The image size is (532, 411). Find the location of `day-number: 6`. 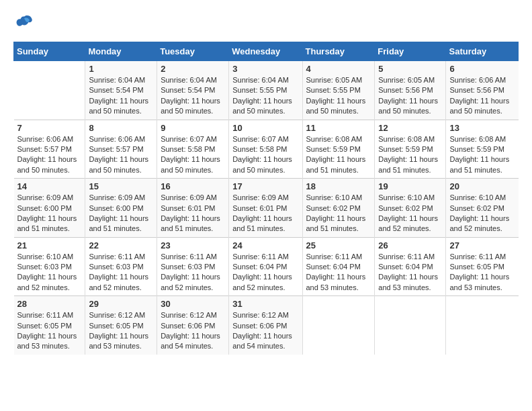

day-number: 6 is located at coordinates (482, 68).